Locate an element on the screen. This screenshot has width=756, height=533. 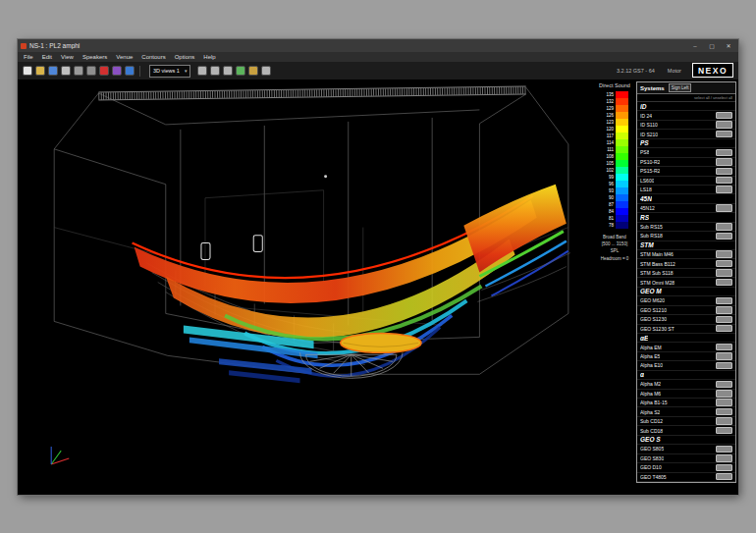
mute-icon is located at coordinates (266, 71).